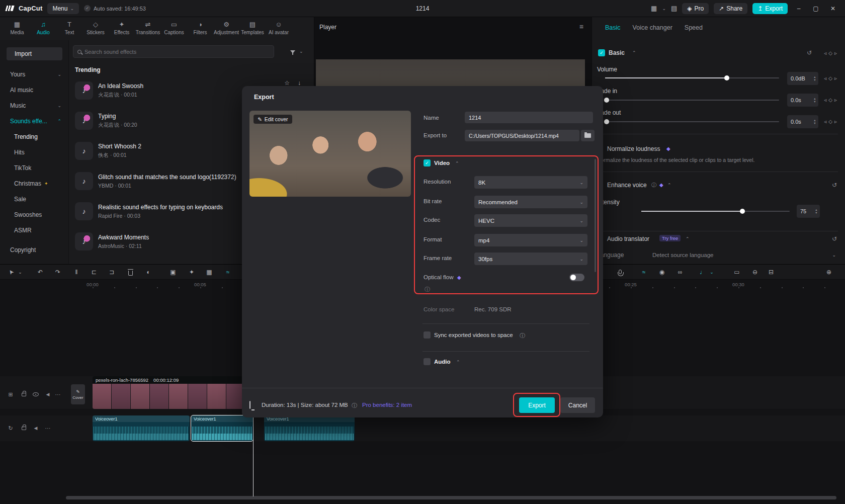 Image resolution: width=845 pixels, height=504 pixels. Describe the element at coordinates (620, 272) in the screenshot. I see `mic-icon` at that location.